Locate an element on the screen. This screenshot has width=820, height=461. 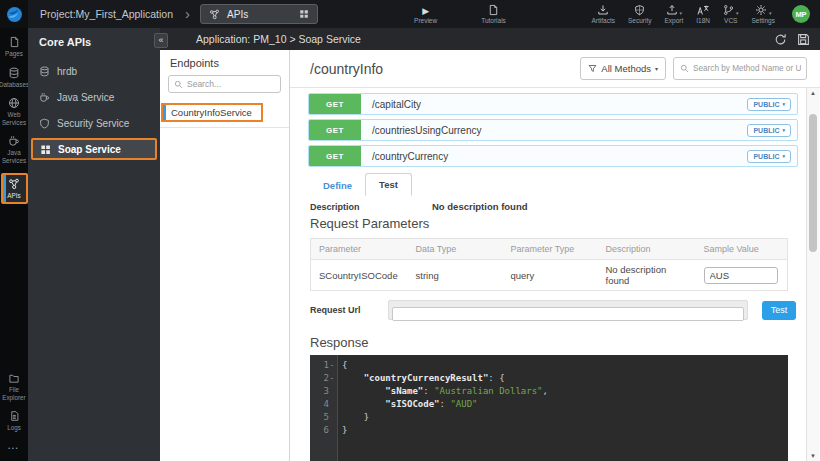
editor-gutter: 1- 2- 3 4 5 6 is located at coordinates (324, 408).